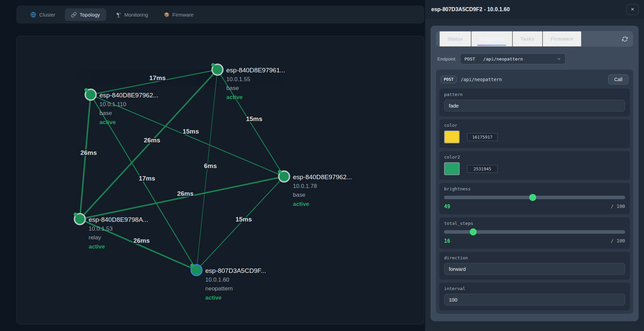  Describe the element at coordinates (632, 9) in the screenshot. I see `close-button: ×` at that location.